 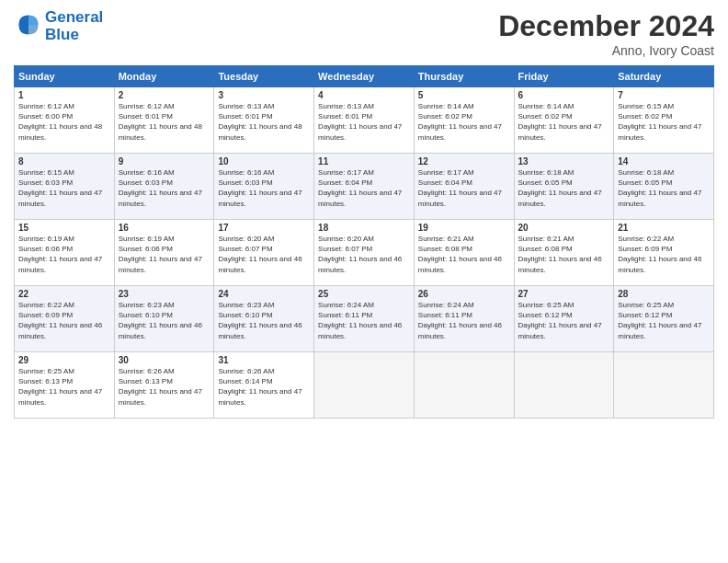 I want to click on day-number: 11, so click(x=364, y=162).